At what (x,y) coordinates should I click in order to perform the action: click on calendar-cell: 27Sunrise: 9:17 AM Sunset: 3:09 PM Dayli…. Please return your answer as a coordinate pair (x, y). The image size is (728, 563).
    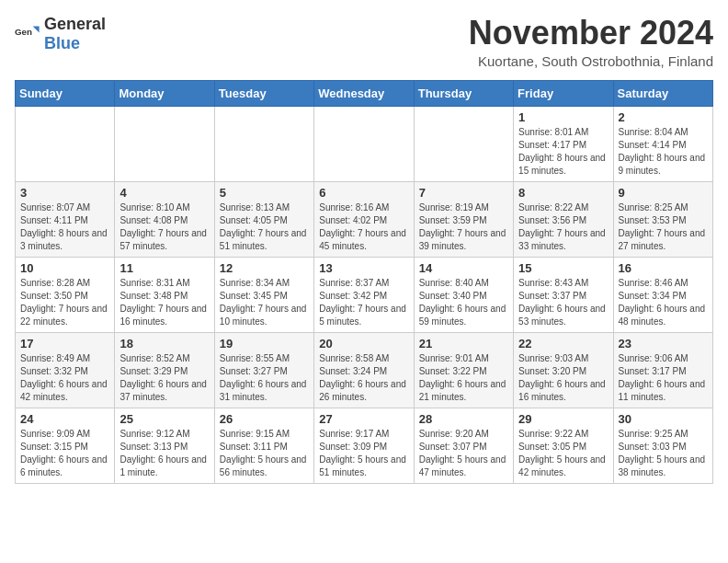
    Looking at the image, I should click on (364, 445).